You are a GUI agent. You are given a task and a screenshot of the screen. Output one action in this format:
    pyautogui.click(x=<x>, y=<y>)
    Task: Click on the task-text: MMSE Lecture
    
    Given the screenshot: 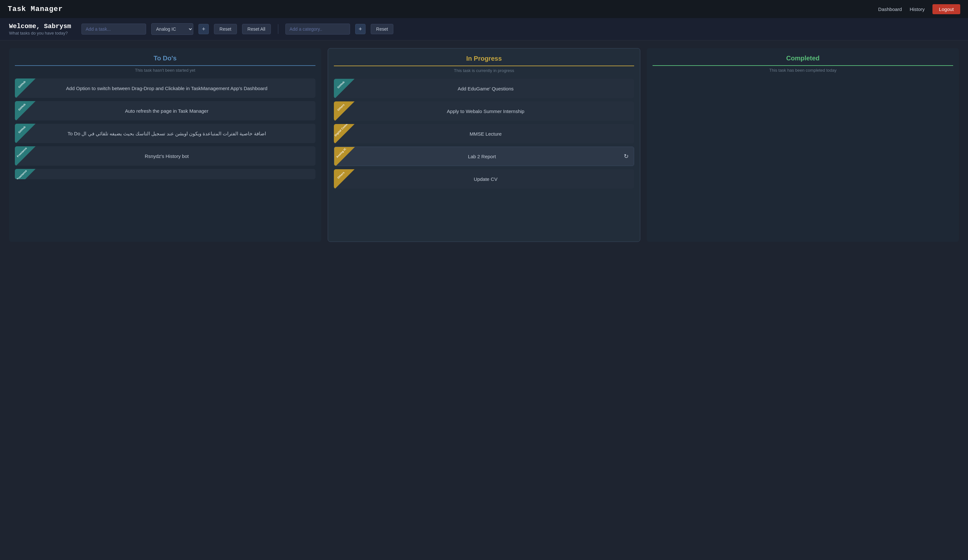 What is the action you would take?
    pyautogui.click(x=484, y=134)
    